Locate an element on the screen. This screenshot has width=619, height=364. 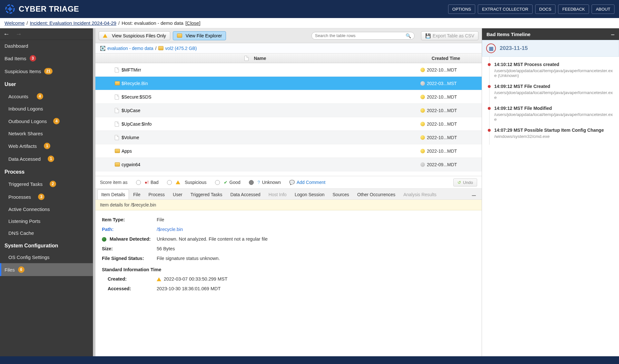
file-name: $Recycle.Bin is located at coordinates (135, 83).